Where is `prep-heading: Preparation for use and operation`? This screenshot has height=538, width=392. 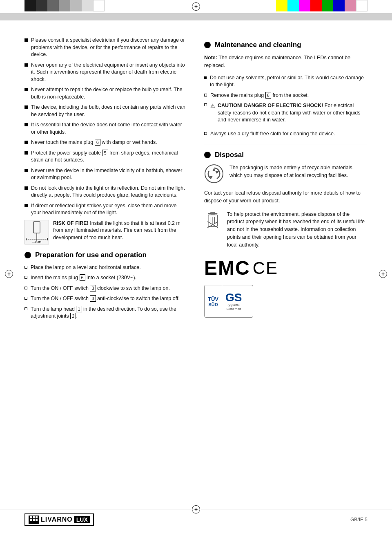
prep-heading: Preparation for use and operation is located at coordinates (106, 255).